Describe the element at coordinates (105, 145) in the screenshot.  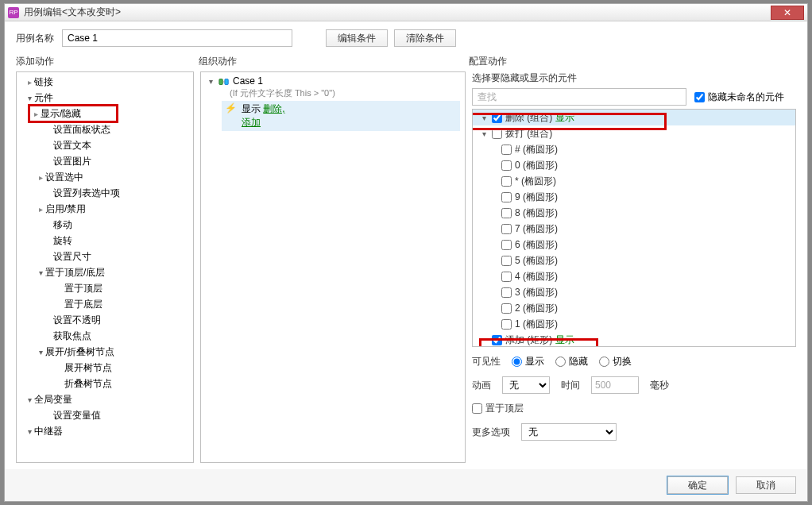
I see `tree-item-set-text: 设置文本` at that location.